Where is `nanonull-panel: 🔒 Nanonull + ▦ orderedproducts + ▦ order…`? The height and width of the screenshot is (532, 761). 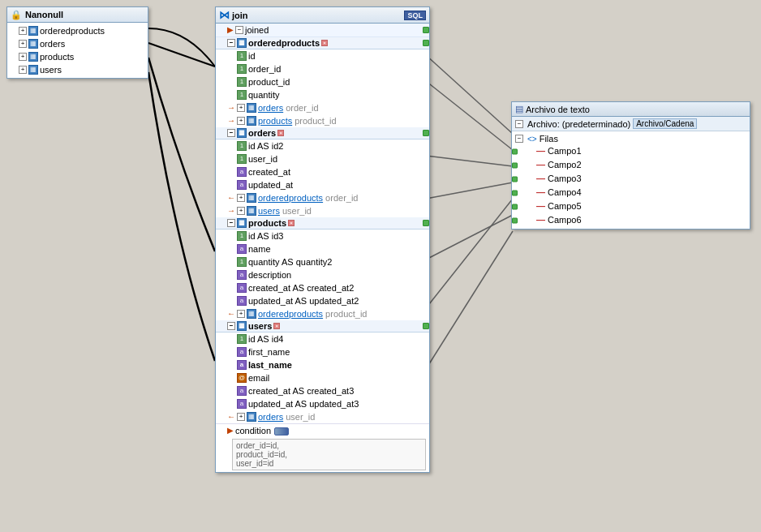 nanonull-panel: 🔒 Nanonull + ▦ orderedproducts + ▦ order… is located at coordinates (78, 42).